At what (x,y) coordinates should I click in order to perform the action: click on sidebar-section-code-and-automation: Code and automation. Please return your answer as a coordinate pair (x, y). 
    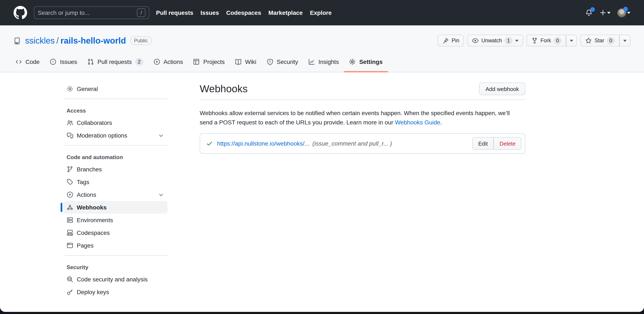
    Looking at the image, I should click on (114, 156).